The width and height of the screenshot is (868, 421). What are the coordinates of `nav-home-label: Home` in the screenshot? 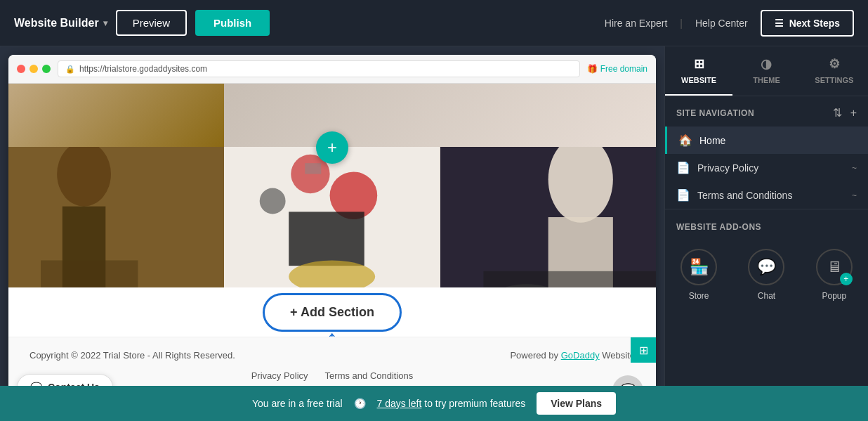 It's located at (778, 141).